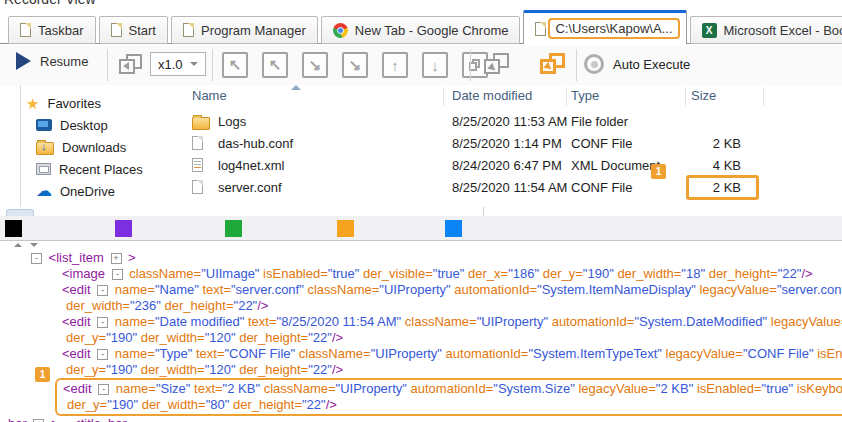  Describe the element at coordinates (256, 144) in the screenshot. I see `file-name: das-hub.conf` at that location.